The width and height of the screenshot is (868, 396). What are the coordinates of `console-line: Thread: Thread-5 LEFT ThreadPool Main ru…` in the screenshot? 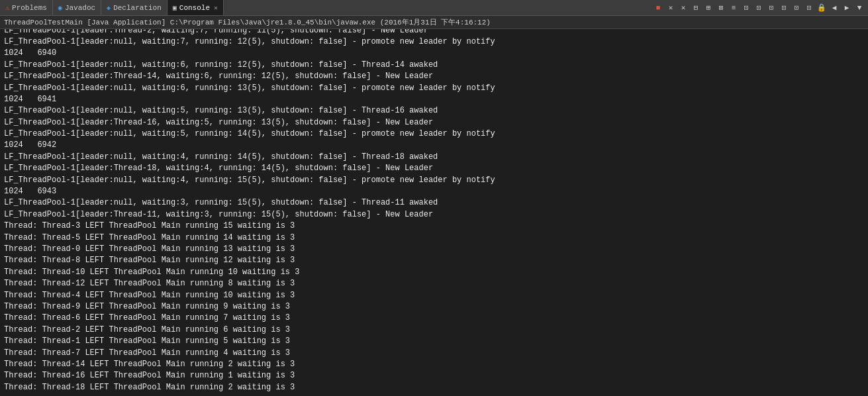 It's located at (434, 238).